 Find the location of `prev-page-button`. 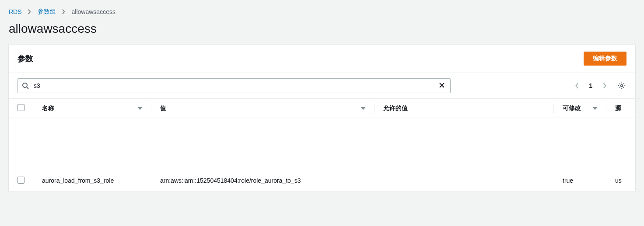

prev-page-button is located at coordinates (577, 86).